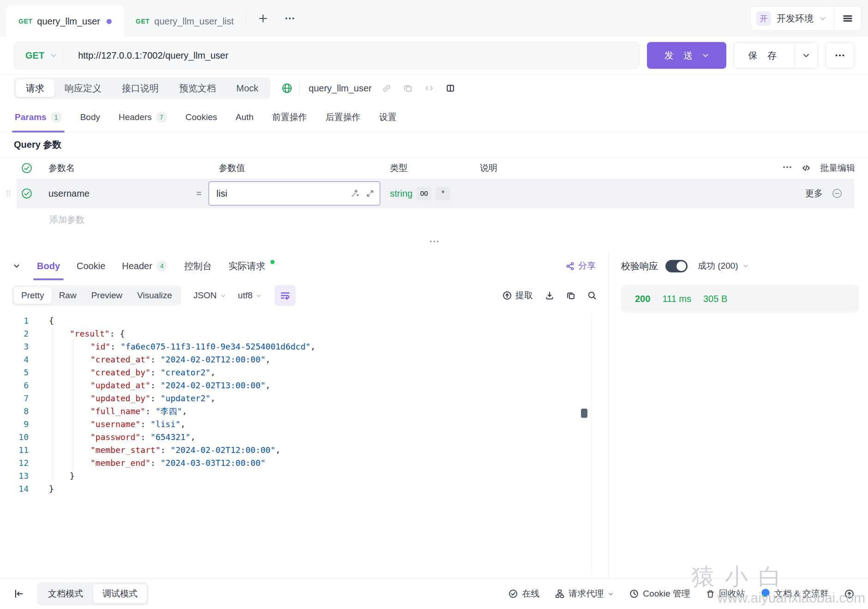 This screenshot has height=609, width=868. What do you see at coordinates (642, 299) in the screenshot?
I see `status-code: 200` at bounding box center [642, 299].